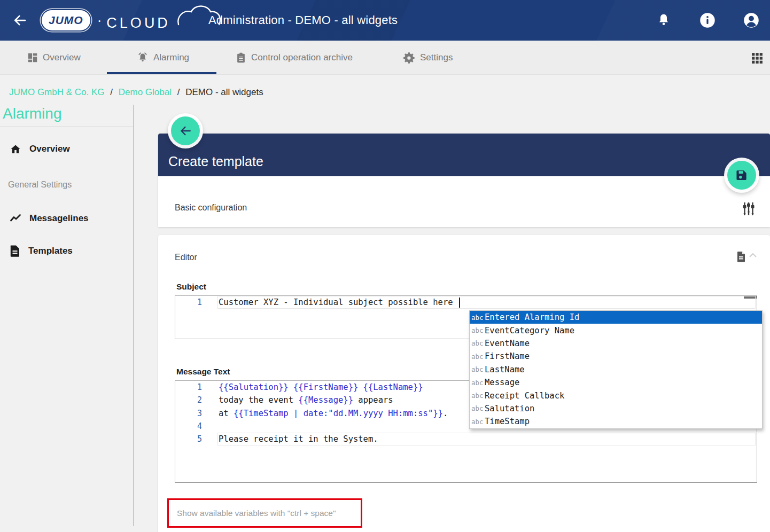  I want to click on file-icon, so click(742, 257).